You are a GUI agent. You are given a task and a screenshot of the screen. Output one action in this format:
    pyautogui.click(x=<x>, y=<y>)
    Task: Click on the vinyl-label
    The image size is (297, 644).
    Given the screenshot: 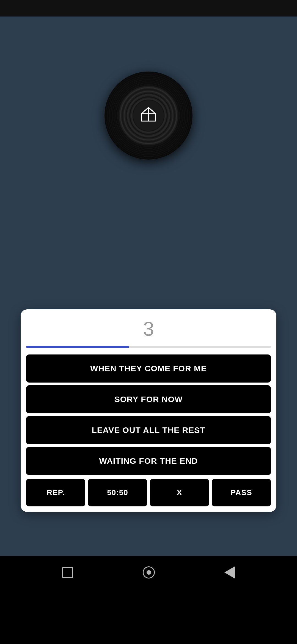 What is the action you would take?
    pyautogui.click(x=148, y=116)
    